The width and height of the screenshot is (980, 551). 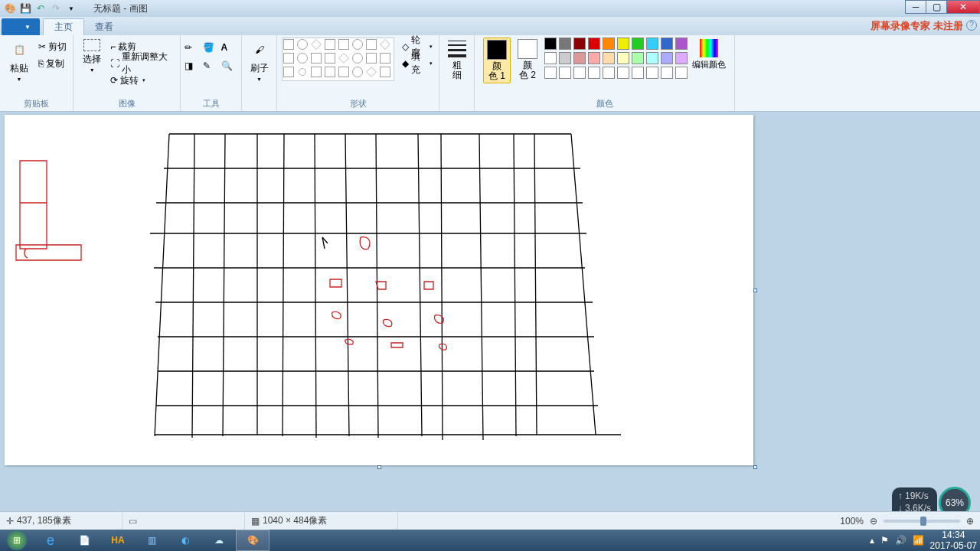 I want to click on resize-handle-se, so click(x=755, y=467).